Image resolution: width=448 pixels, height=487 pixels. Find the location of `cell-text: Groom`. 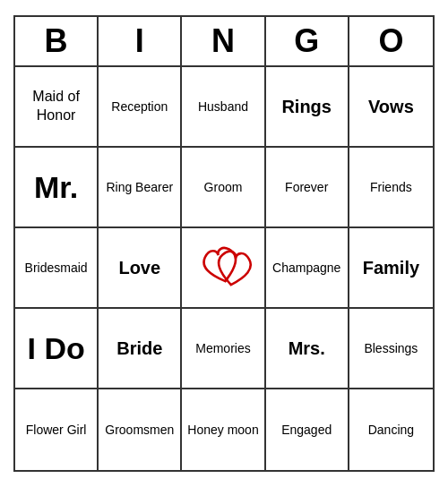

cell-text: Groom is located at coordinates (224, 187).